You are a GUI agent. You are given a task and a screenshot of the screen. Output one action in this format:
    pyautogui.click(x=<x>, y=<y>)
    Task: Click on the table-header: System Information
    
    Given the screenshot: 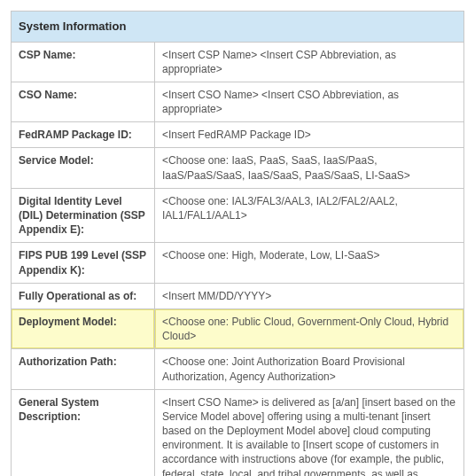 What is the action you would take?
    pyautogui.click(x=238, y=27)
    